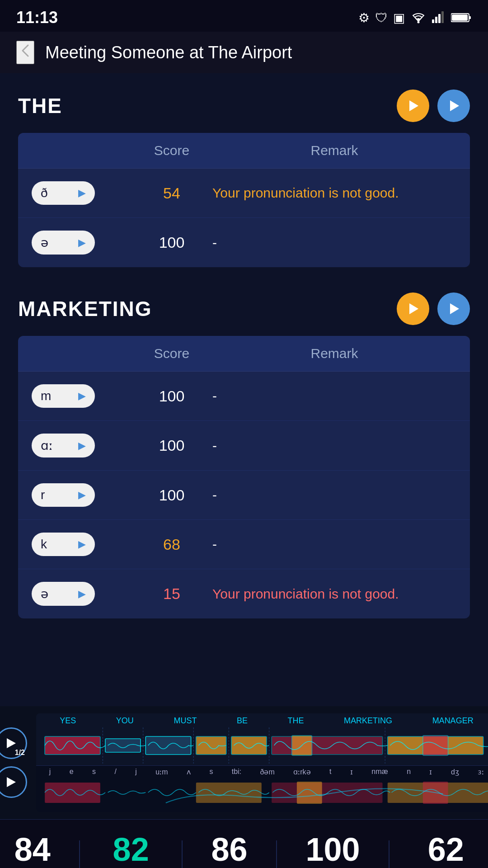  What do you see at coordinates (244, 52) in the screenshot?
I see `header: Meeting Someone at The Airport` at bounding box center [244, 52].